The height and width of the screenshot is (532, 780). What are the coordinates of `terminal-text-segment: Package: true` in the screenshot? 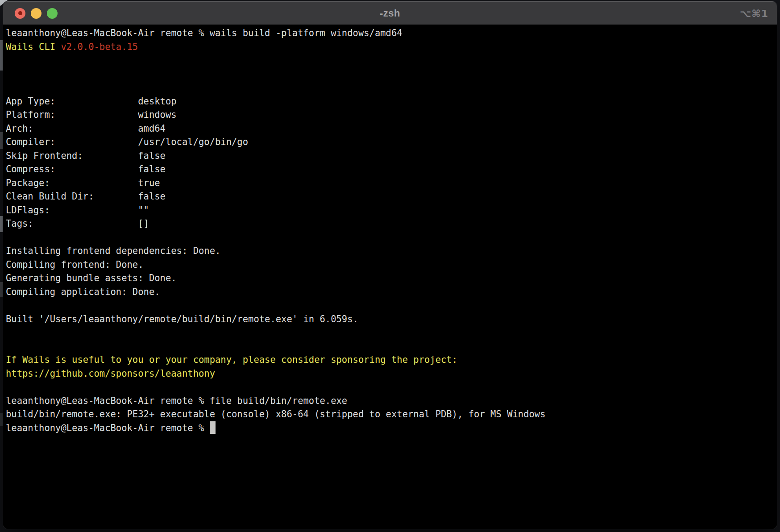 It's located at (83, 183).